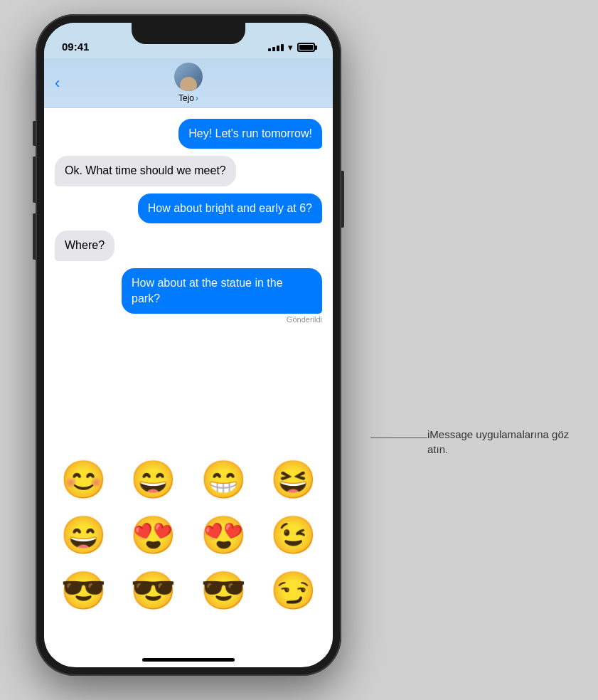  What do you see at coordinates (222, 292) in the screenshot?
I see `sent-bubble-3: How about at the statue in the park?` at bounding box center [222, 292].